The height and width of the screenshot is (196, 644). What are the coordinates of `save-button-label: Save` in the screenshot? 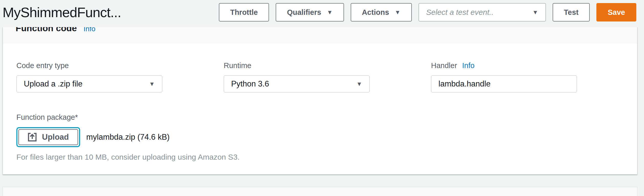 It's located at (616, 12).